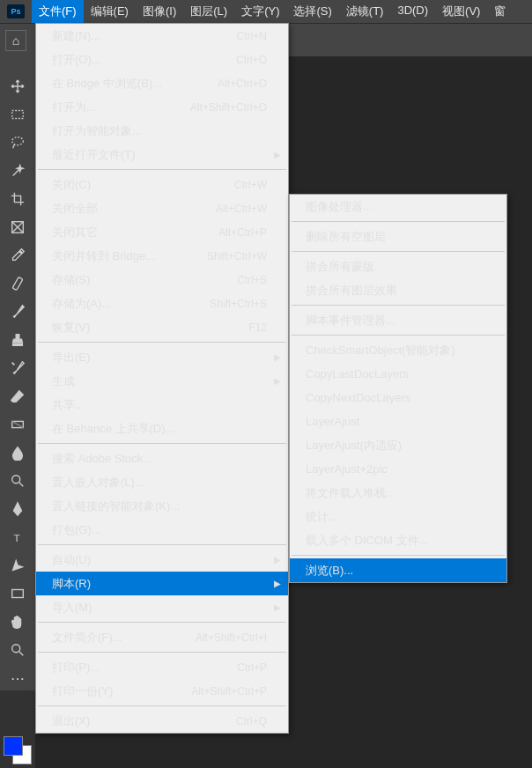  What do you see at coordinates (162, 255) in the screenshot?
I see `file-item-10: 关闭并转到 Bridge...Shift+Ctrl+W` at bounding box center [162, 255].